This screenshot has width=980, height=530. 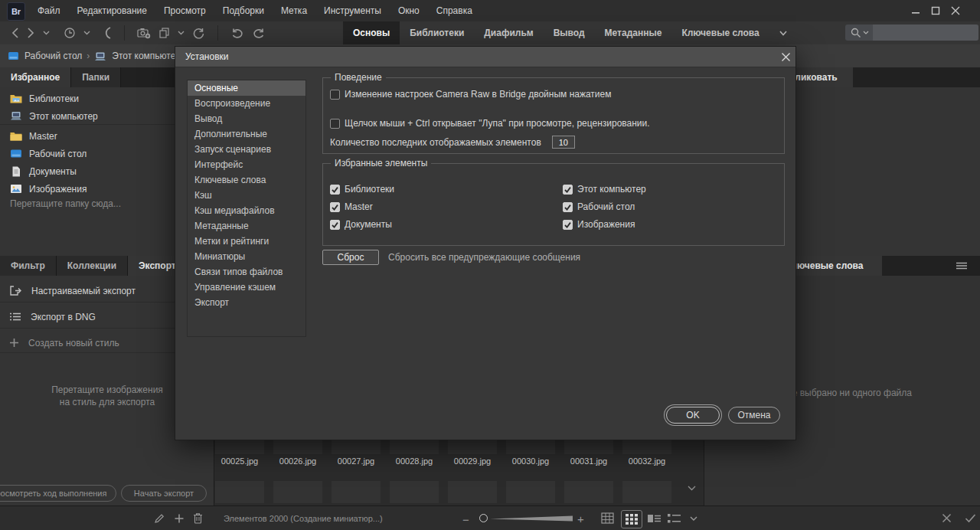 I want to click on tab-favorites: Избранное, so click(x=35, y=77).